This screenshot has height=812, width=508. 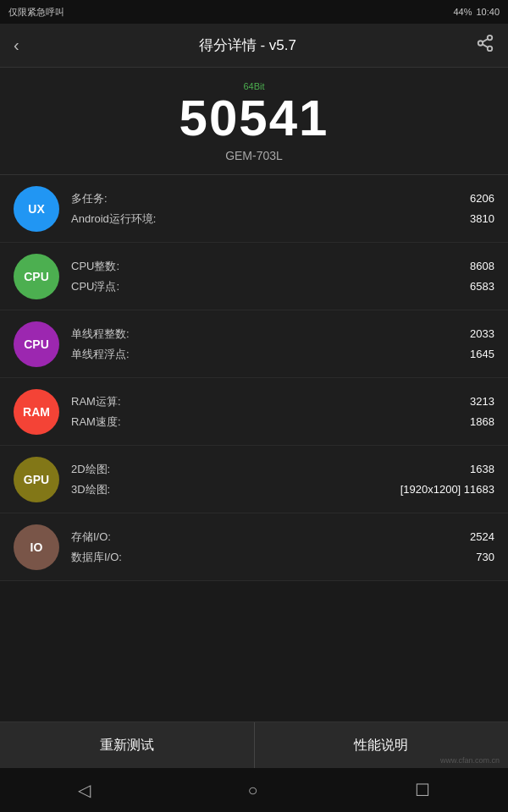 I want to click on device-name: GEM-703L, so click(x=254, y=156).